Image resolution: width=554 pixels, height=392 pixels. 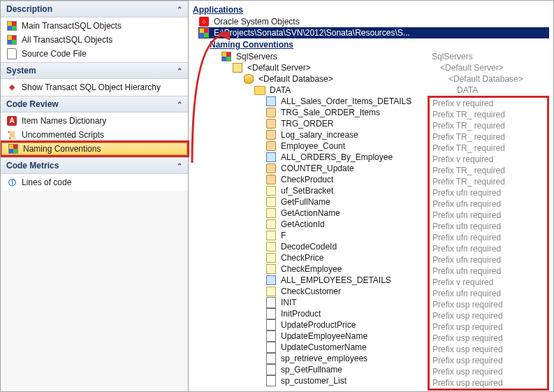 What do you see at coordinates (451, 57) in the screenshot?
I see `node-sqlservers-r-label: SqlServers` at bounding box center [451, 57].